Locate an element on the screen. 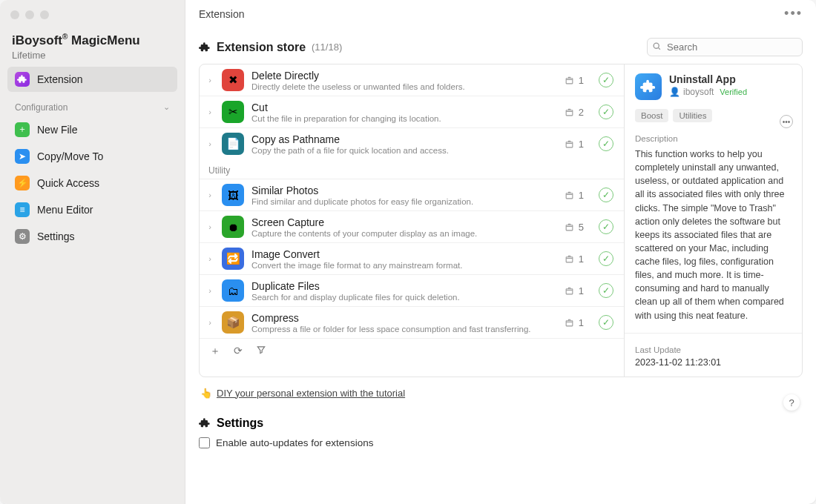  extension-desc: Capture the contents of your computer di… is located at coordinates (399, 233).